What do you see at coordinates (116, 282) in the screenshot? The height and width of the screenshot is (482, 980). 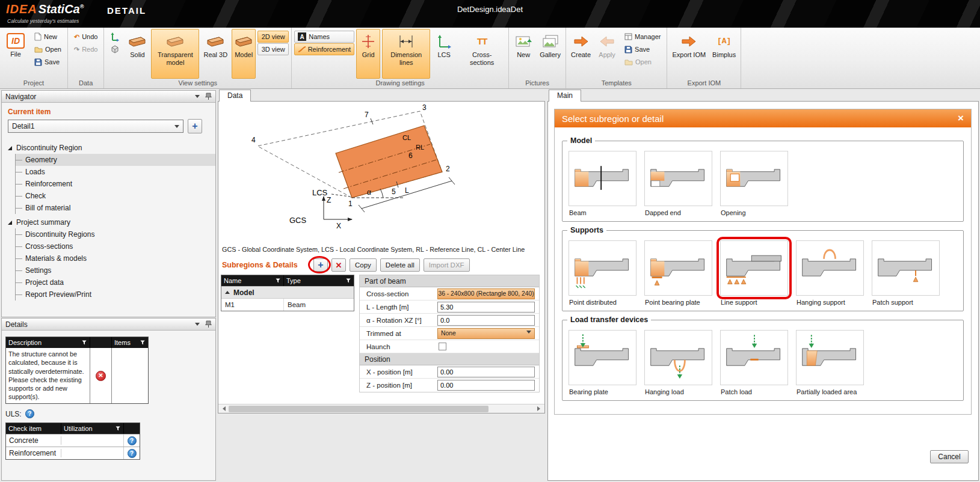 I see `tree-item-project-data: Project data` at bounding box center [116, 282].